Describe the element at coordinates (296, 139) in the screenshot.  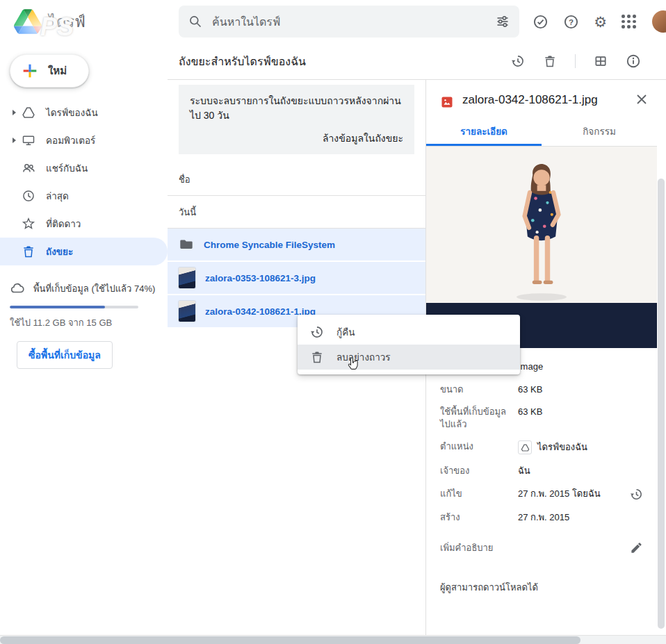
I see `empty-trash-button: ล้างข้อมูลในถังขยะ` at that location.